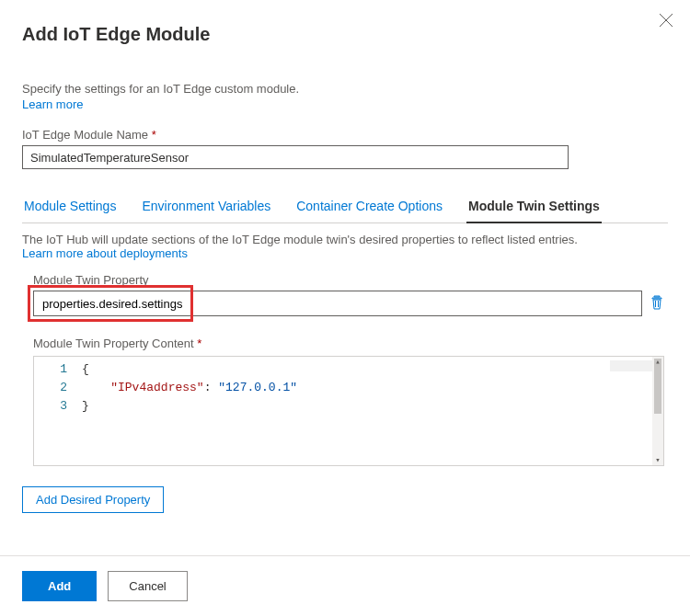 The width and height of the screenshot is (690, 616). I want to click on close-icon, so click(666, 20).